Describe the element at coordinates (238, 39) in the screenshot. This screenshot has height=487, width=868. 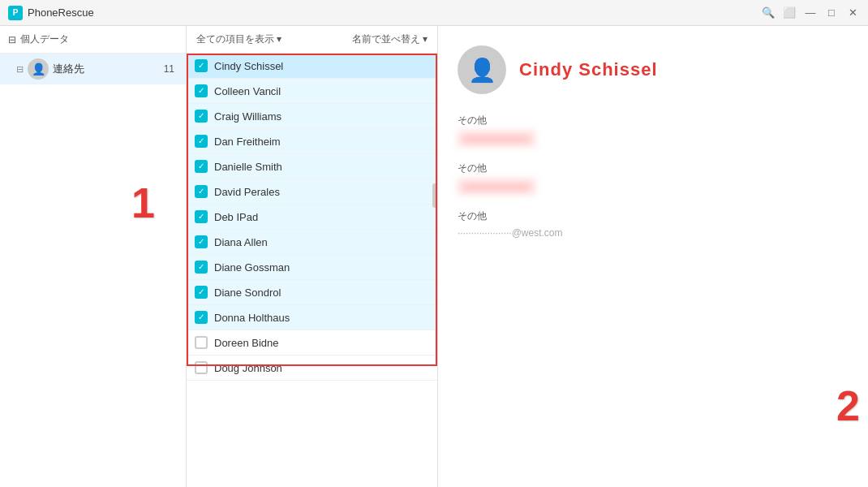
I see `show-all-label: 全ての項目を表示 ▾` at that location.